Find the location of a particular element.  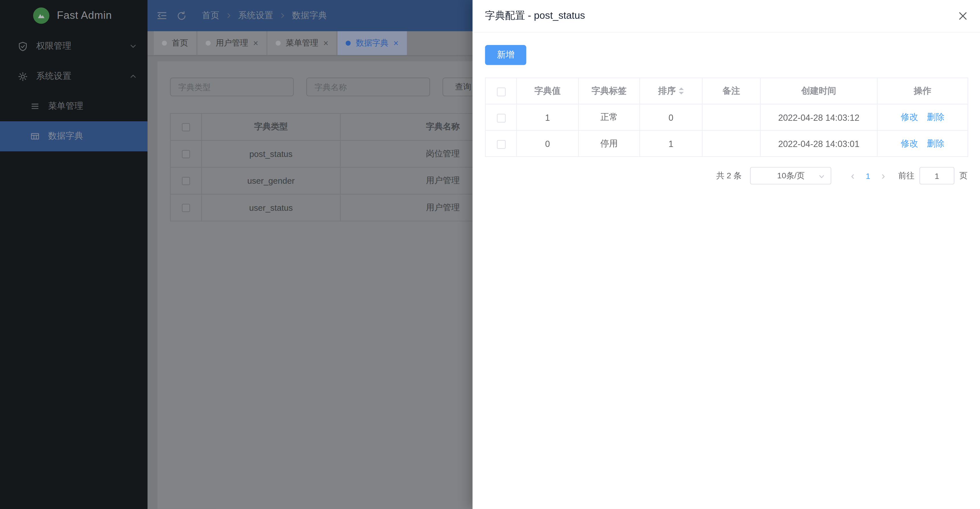

sidebar-item-label: 权限管理 is located at coordinates (82, 46).